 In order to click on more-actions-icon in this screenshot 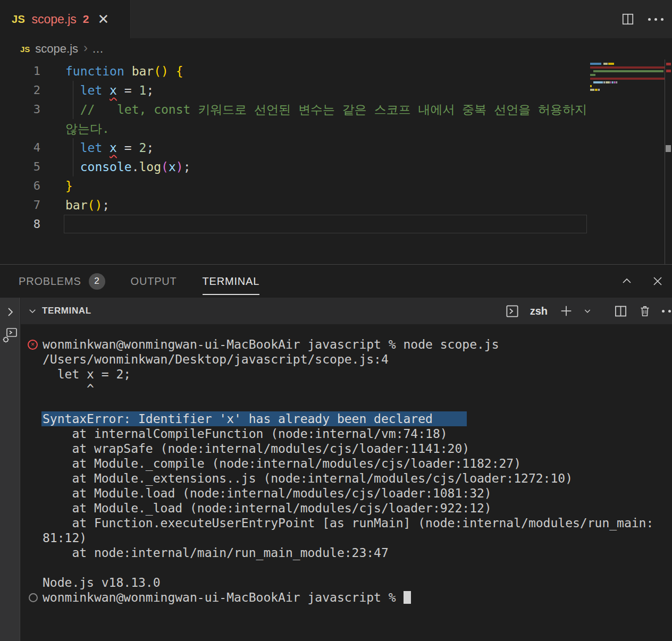, I will do `click(656, 19)`.